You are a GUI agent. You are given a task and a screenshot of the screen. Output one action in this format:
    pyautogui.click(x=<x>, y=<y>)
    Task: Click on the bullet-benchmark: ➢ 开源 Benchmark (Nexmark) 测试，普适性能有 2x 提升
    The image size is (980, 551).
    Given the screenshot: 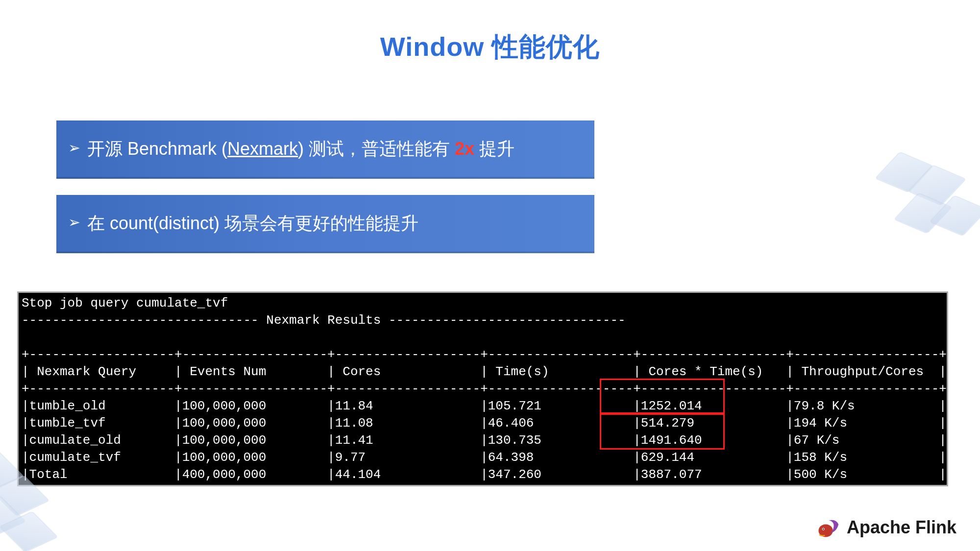 What is the action you would take?
    pyautogui.click(x=325, y=150)
    